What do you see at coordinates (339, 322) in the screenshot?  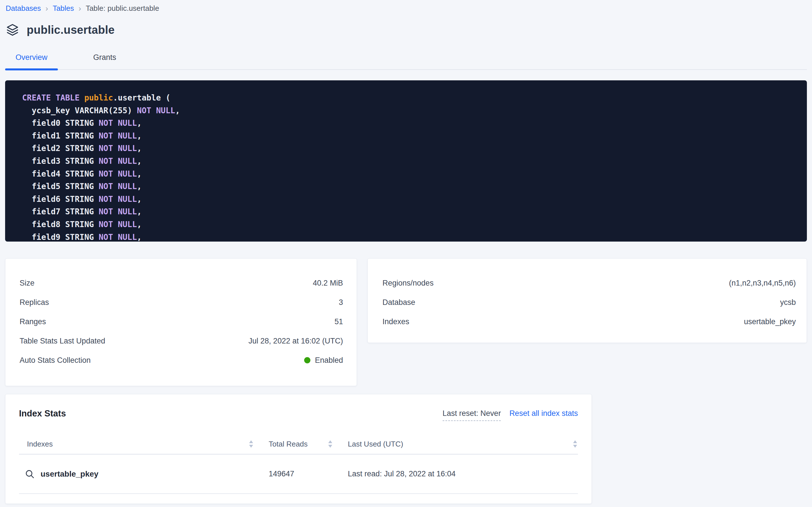 I see `detail-value-text: 51` at bounding box center [339, 322].